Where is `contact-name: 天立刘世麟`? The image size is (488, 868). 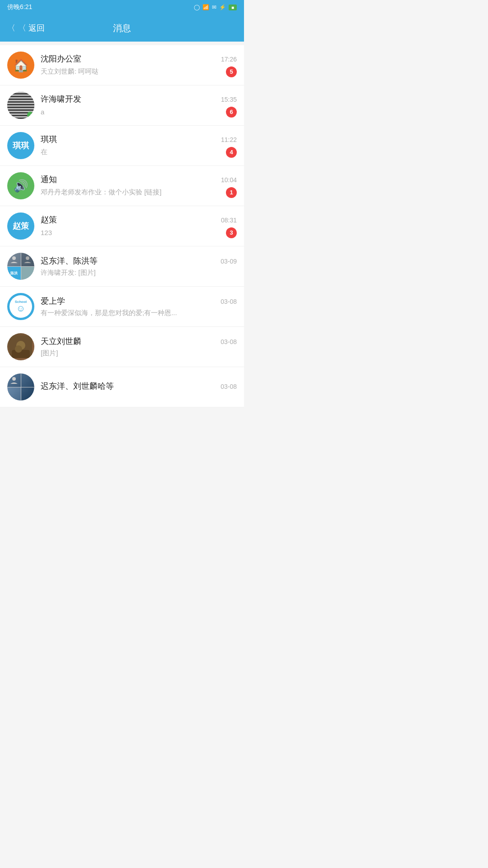 contact-name: 天立刘世麟 is located at coordinates (61, 341).